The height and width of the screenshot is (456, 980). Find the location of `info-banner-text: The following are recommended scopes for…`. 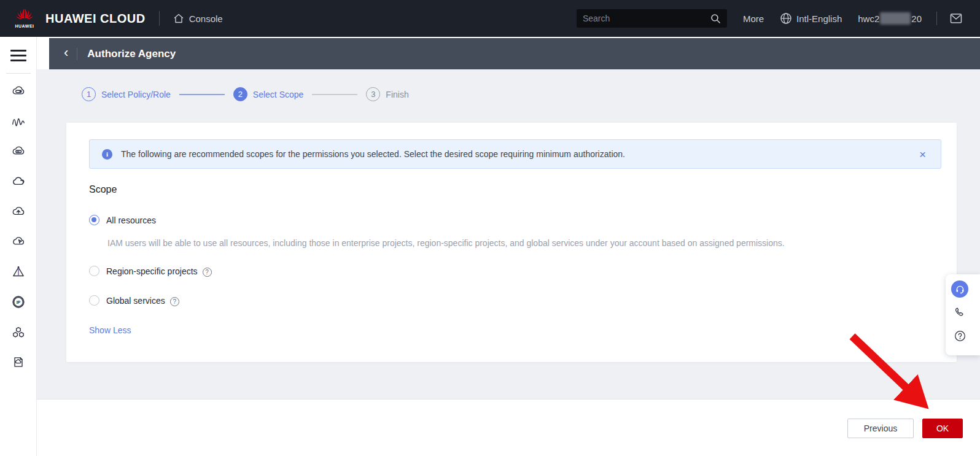

info-banner-text: The following are recommended scopes for… is located at coordinates (373, 154).